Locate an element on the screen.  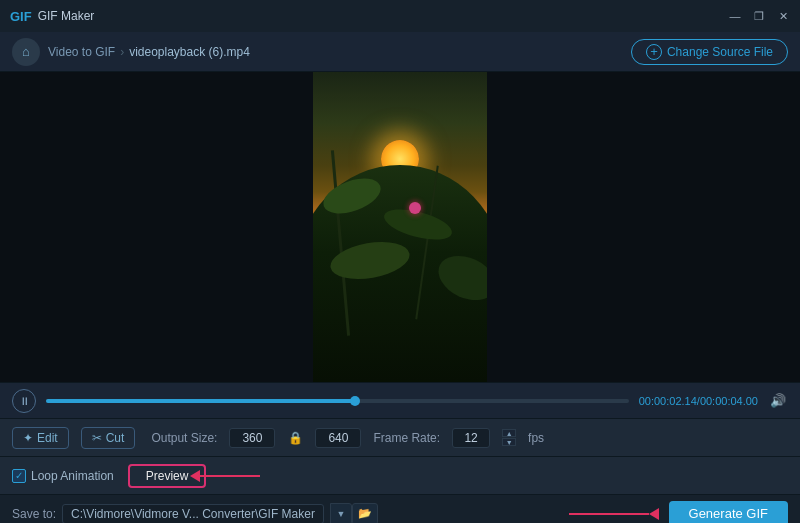
save-to-label: Save to: is located at coordinates (34, 514).